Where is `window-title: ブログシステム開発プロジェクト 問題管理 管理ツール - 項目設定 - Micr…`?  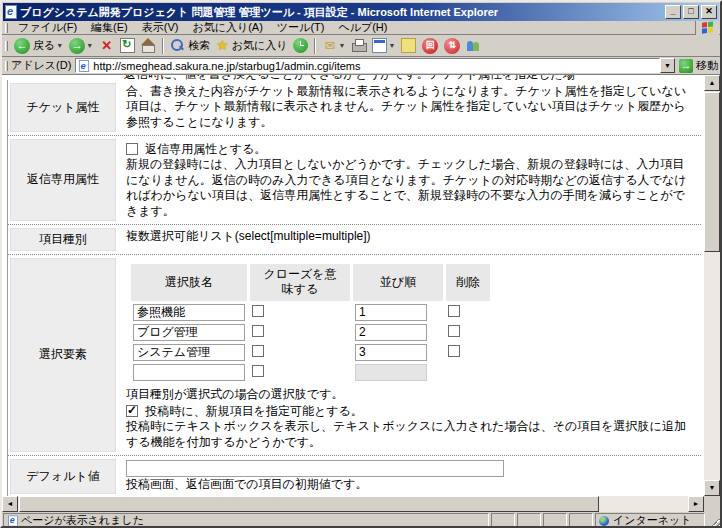
window-title: ブログシステム開発プロジェクト 問題管理 管理ツール - 項目設定 - Micr… is located at coordinates (342, 12).